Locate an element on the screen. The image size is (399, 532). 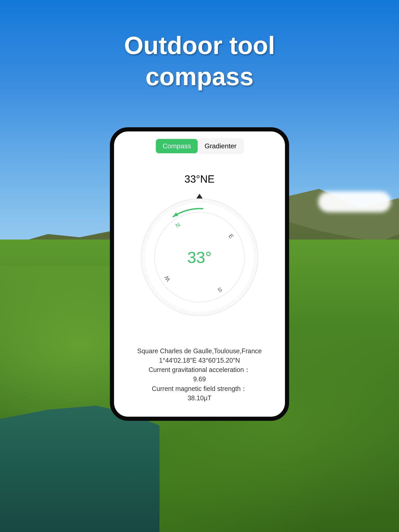
heading-readout: 33°NE is located at coordinates (200, 179).